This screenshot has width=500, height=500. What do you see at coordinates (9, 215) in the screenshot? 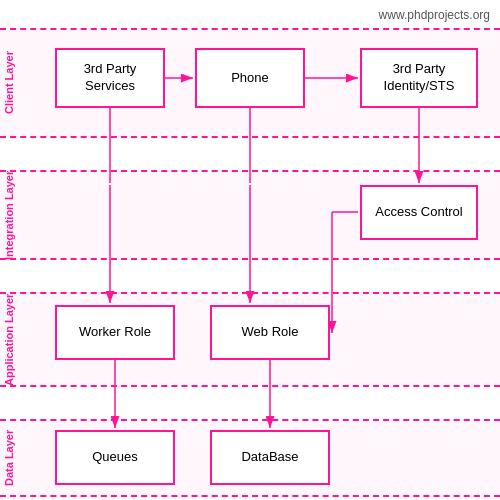
I see `integration-layer-label: Integration Layer` at bounding box center [9, 215].